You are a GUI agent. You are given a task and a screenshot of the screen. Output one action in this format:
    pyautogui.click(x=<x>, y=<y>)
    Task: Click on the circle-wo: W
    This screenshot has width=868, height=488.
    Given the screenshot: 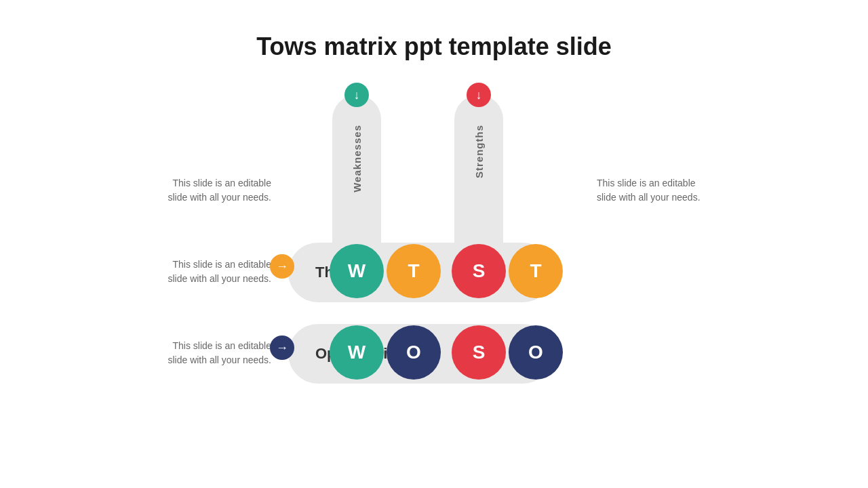 What is the action you would take?
    pyautogui.click(x=357, y=352)
    